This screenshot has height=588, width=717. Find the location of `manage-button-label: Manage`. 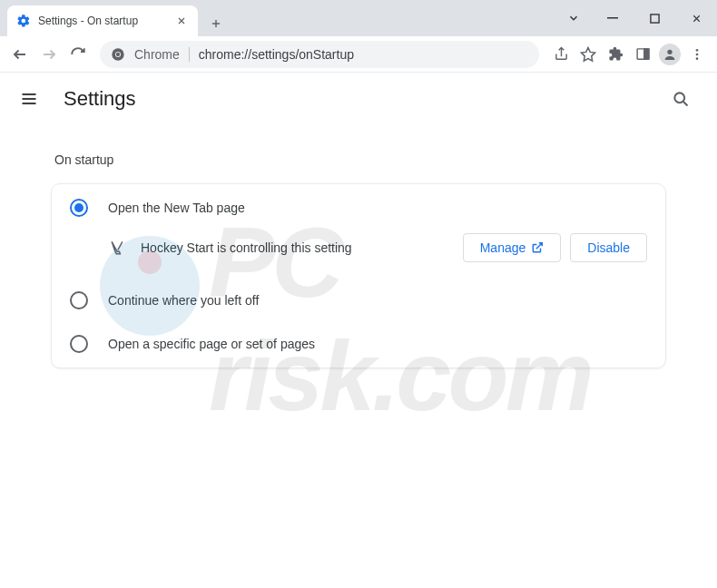

manage-button-label: Manage is located at coordinates (503, 248).